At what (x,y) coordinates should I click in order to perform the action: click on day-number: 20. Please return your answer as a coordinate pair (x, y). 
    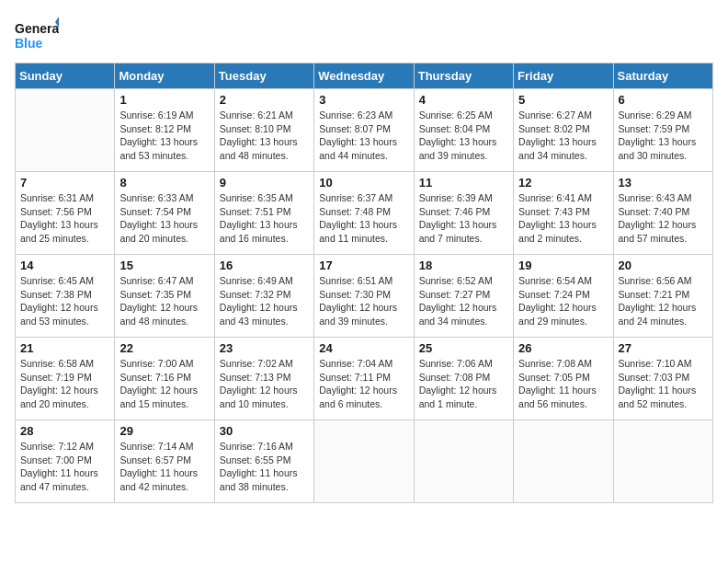
    Looking at the image, I should click on (664, 265).